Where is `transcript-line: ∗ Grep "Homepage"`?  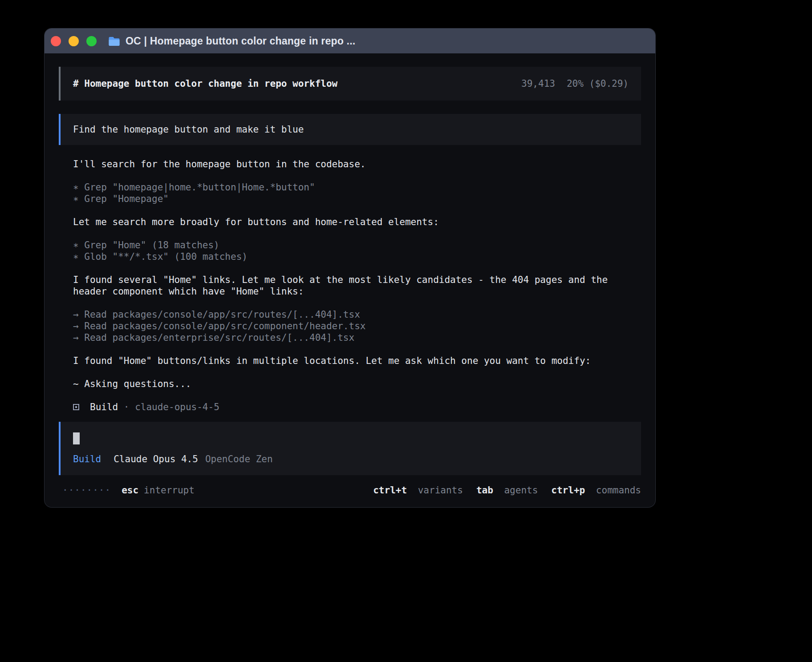
transcript-line: ∗ Grep "Homepage" is located at coordinates (357, 199).